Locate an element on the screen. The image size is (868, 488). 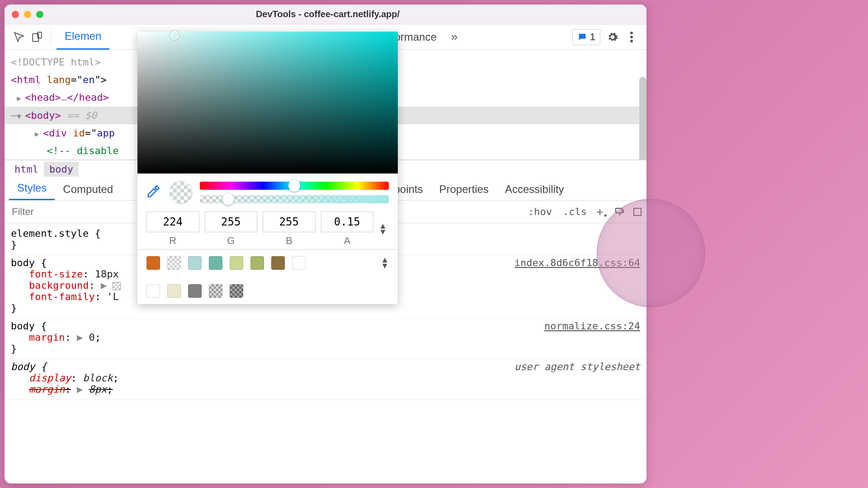
issues-button: 1 is located at coordinates (586, 37).